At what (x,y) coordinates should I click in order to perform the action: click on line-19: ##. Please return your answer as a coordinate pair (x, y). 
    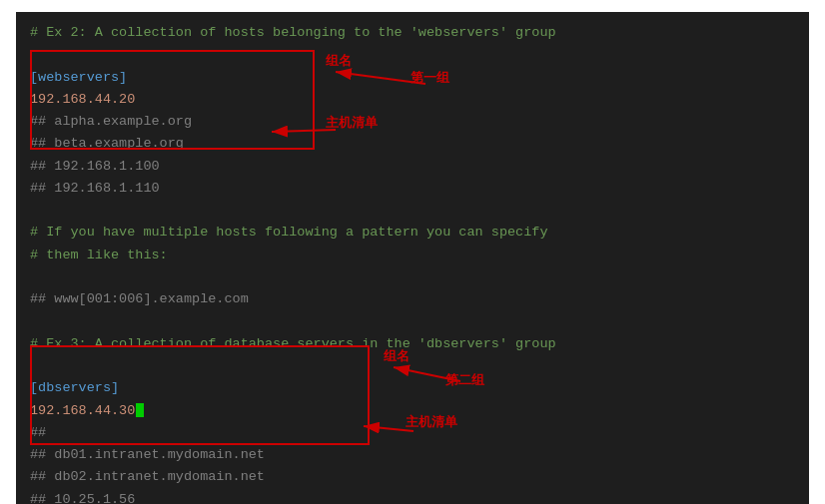
    Looking at the image, I should click on (412, 433).